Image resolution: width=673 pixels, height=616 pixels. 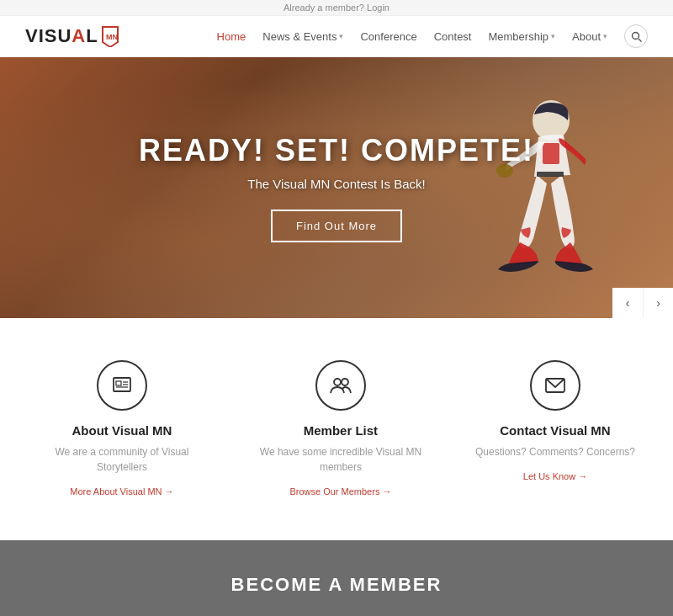 What do you see at coordinates (62, 36) in the screenshot?
I see `logo-text: VISUAL` at bounding box center [62, 36].